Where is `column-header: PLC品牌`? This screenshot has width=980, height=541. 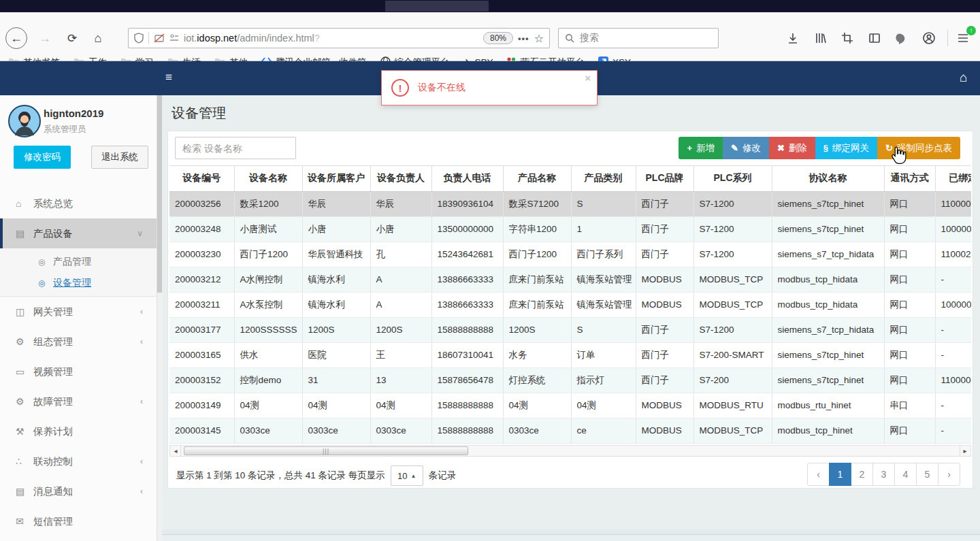 column-header: PLC品牌 is located at coordinates (664, 178).